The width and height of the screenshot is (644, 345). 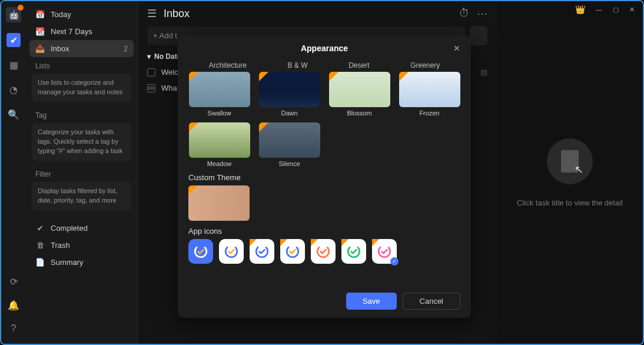 I want to click on hamburger-icon: ☰, so click(x=152, y=14).